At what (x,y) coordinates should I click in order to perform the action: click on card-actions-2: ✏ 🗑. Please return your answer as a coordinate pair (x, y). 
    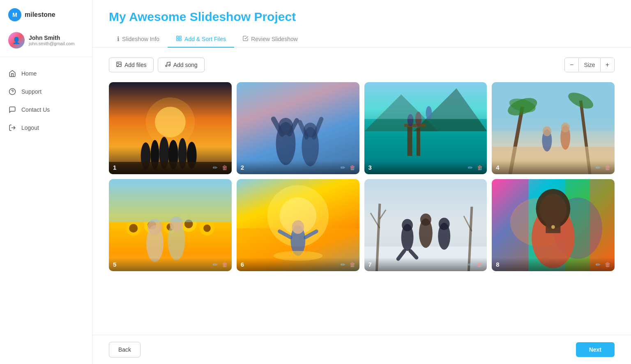
    Looking at the image, I should click on (348, 168).